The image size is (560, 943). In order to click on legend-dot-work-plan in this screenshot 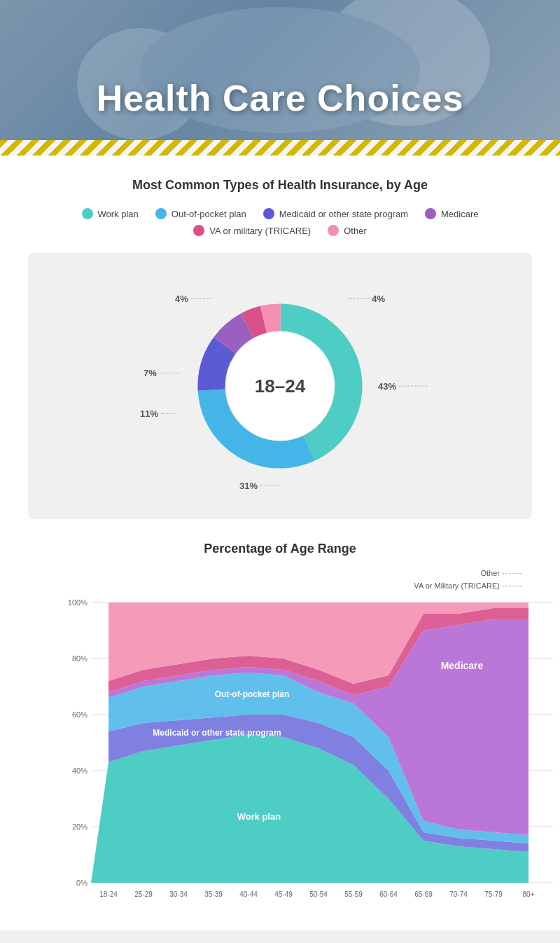, I will do `click(88, 214)`.